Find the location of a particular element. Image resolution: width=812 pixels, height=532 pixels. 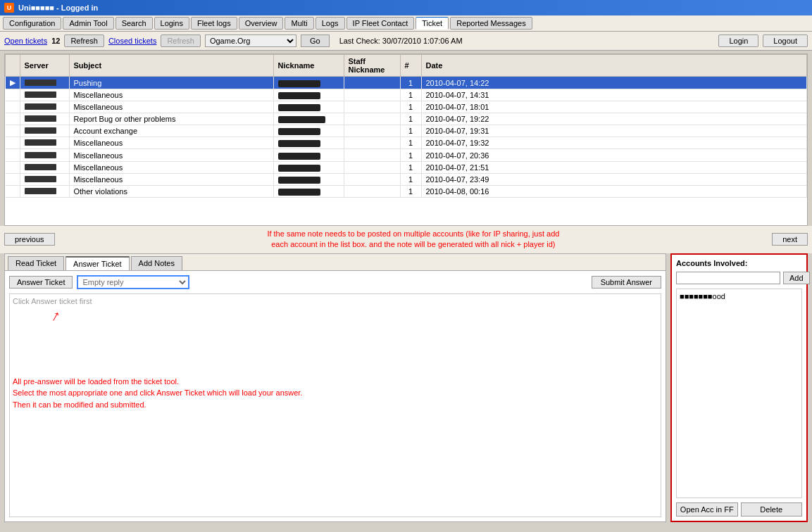

last-check-label: Last Check: 30/07/2010 1:07:06 AM is located at coordinates (401, 41).